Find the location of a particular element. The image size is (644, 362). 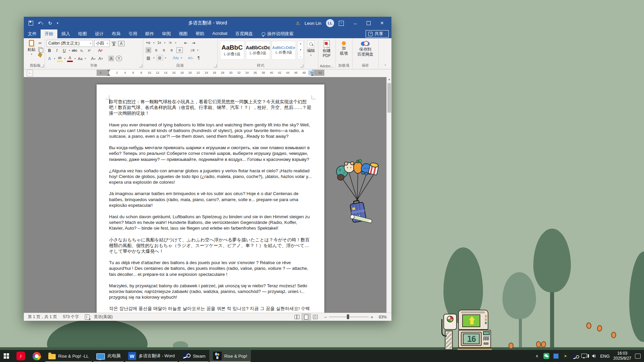

decrease-indent-icon: ⇤ is located at coordinates (186, 43).